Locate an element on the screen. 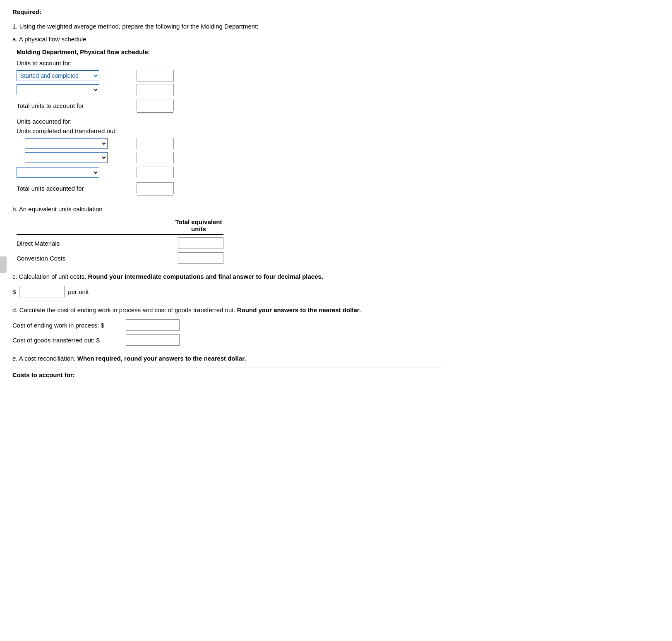  unit-cost-row: $ per unit is located at coordinates (228, 292).